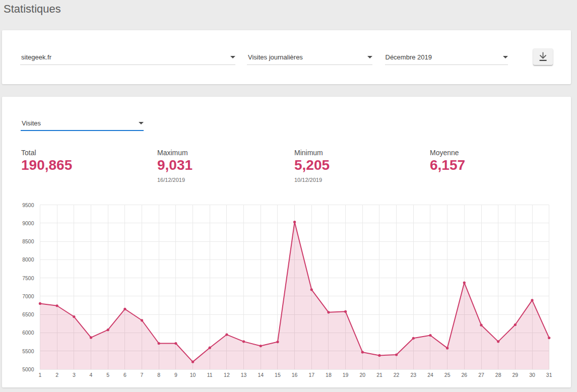  I want to click on svg-text: 5000, so click(28, 369).